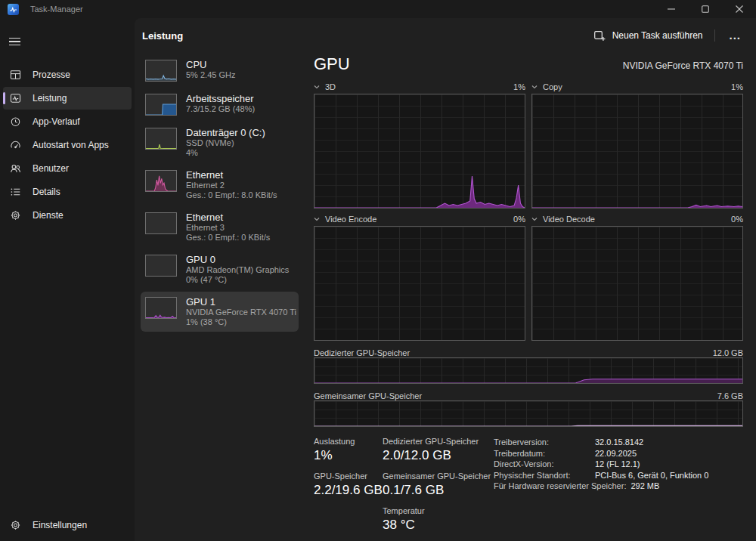 This screenshot has height=541, width=756. I want to click on perf-item-disk0: Datenträger 0 (C:) SSD (NVMe) 4%, so click(219, 142).